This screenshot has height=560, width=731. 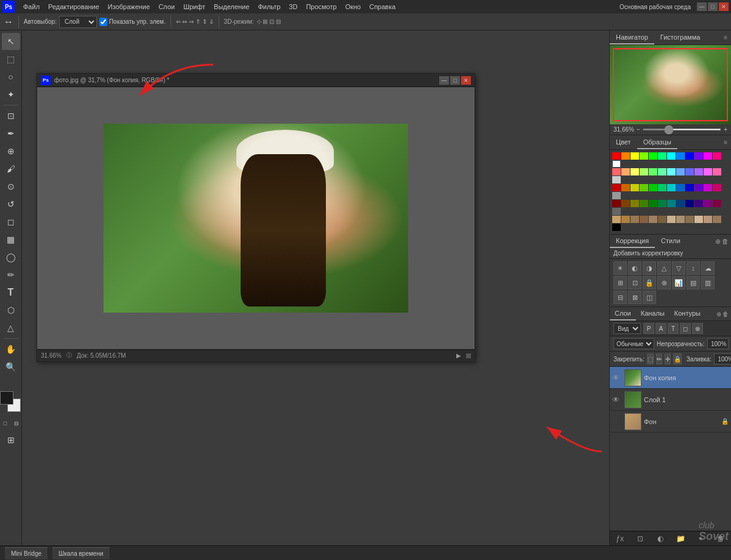 What do you see at coordinates (129, 7) in the screenshot?
I see `menu-image: Изображение` at bounding box center [129, 7].